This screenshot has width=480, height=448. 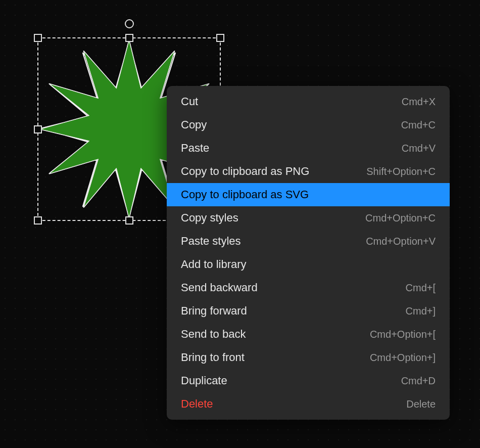 I want to click on menu-item-shortcut: Cmd+Option+V, so click(x=401, y=242).